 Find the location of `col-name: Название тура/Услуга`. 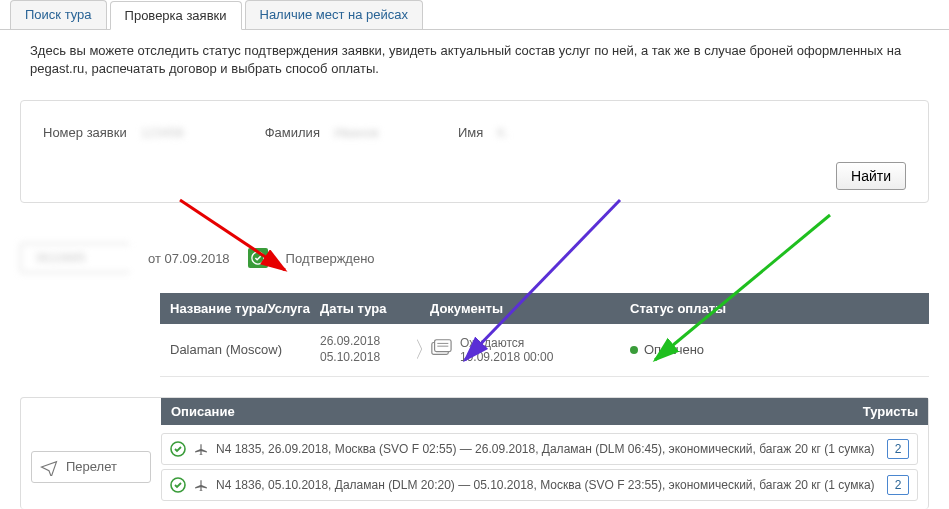

col-name: Название тура/Услуга is located at coordinates (245, 308).